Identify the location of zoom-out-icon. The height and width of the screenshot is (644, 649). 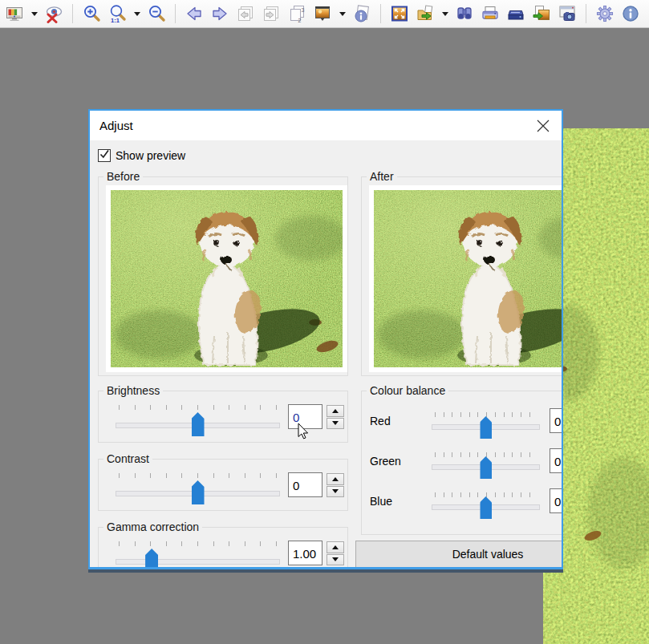
(156, 14).